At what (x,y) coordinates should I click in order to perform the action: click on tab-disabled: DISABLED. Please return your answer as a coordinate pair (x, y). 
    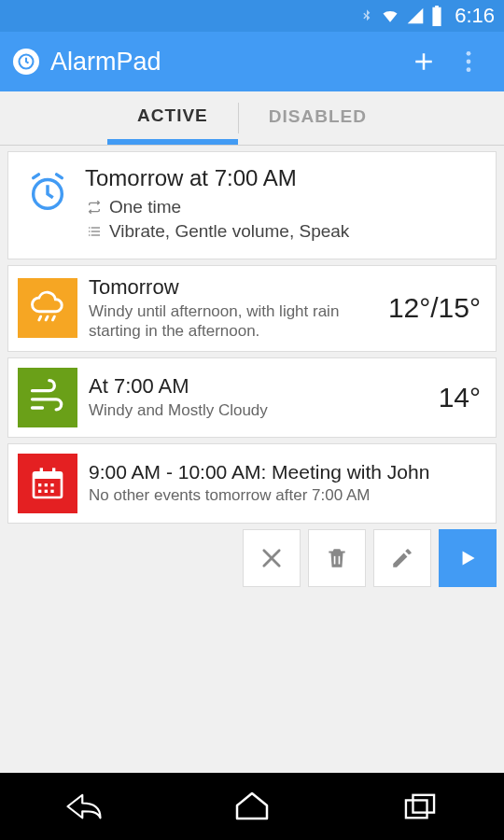
    Looking at the image, I should click on (317, 118).